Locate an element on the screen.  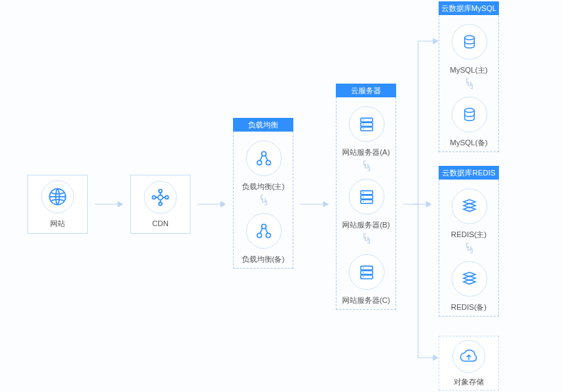
redis-primary-label: REDIS(主) is located at coordinates (469, 234).